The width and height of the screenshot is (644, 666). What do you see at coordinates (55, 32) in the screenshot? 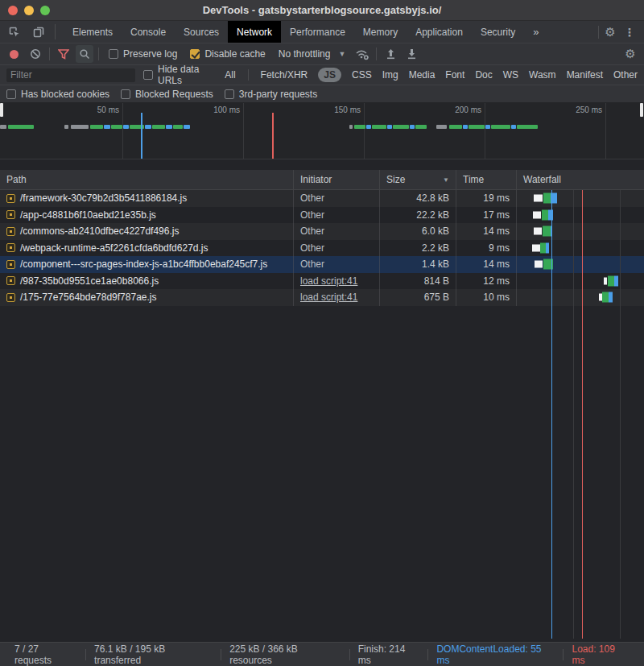
I see `divider` at bounding box center [55, 32].